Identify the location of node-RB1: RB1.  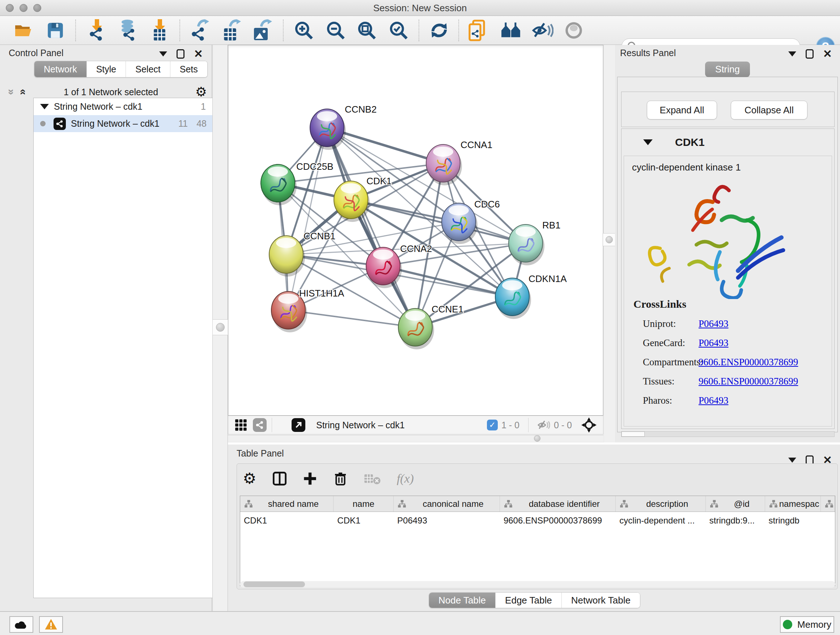
(535, 242).